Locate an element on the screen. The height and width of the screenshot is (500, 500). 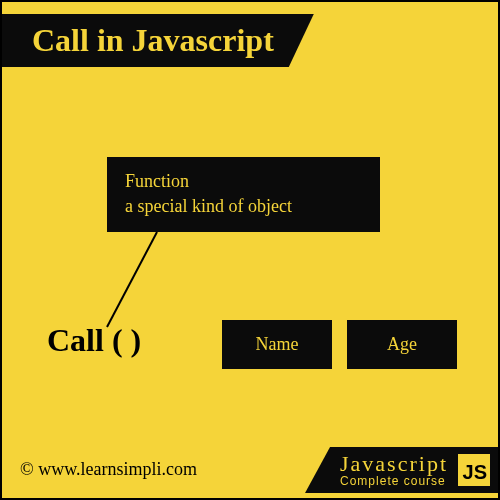
footer-main-text: Javascript is located at coordinates (394, 464).